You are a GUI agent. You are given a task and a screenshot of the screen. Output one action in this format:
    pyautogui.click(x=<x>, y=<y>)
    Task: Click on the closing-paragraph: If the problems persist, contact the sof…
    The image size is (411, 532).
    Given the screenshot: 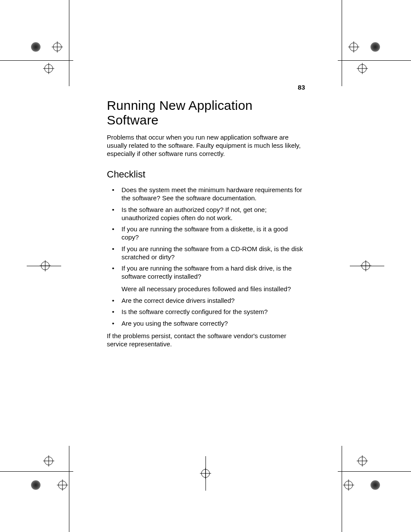 What is the action you would take?
    pyautogui.click(x=206, y=340)
    